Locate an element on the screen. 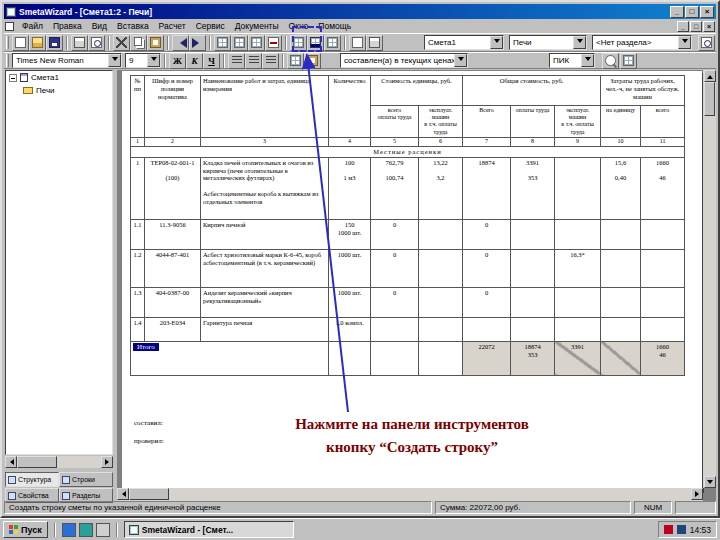 The image size is (720, 540). italic-button: К is located at coordinates (194, 61).